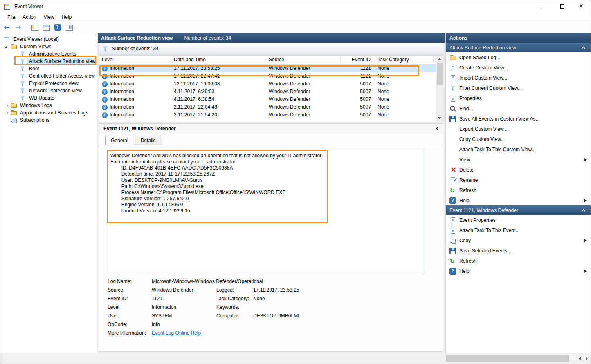 The height and width of the screenshot is (364, 591). Describe the element at coordinates (440, 59) in the screenshot. I see `scroll-up-button` at that location.